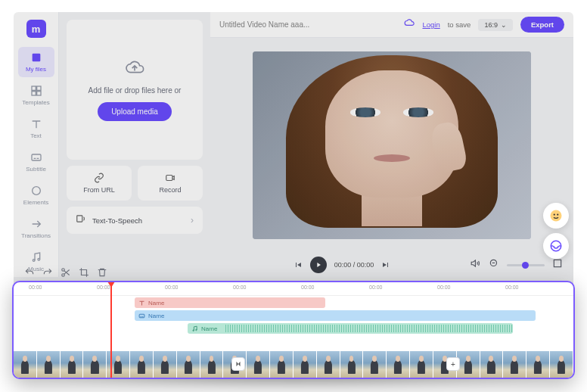 Image resolution: width=587 pixels, height=392 pixels. What do you see at coordinates (386, 265) in the screenshot?
I see `skip-next-button` at bounding box center [386, 265].